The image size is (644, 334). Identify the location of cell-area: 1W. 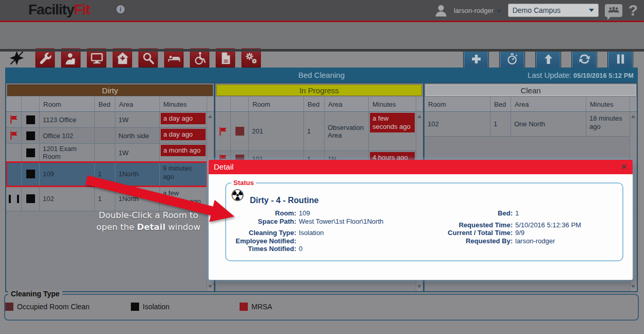
(138, 120).